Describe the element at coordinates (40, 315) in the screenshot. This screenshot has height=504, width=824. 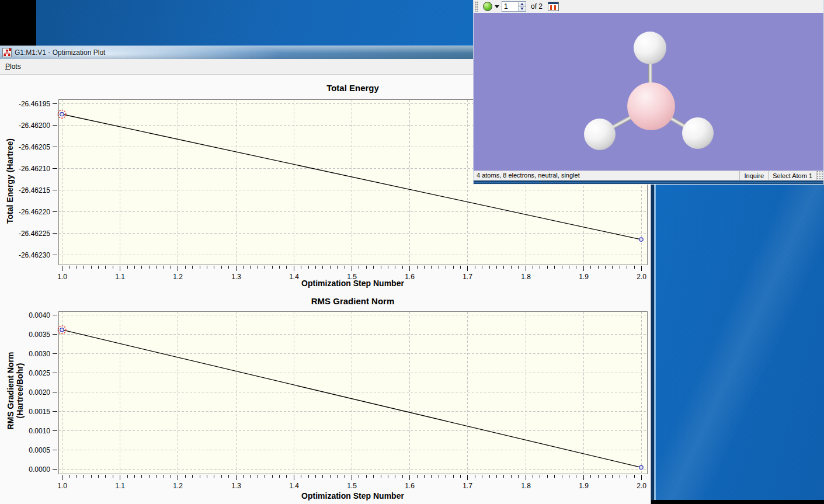
I see `svg-text: 0.0040` at that location.